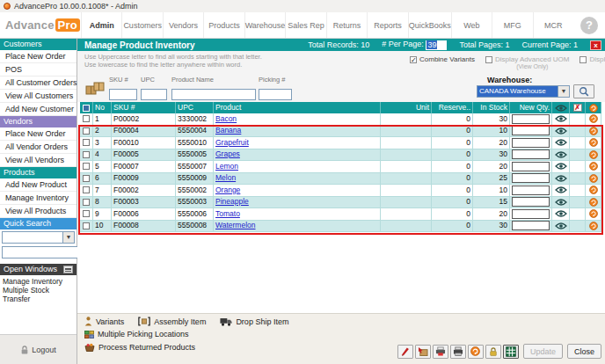 The height and width of the screenshot is (364, 605). What do you see at coordinates (214, 95) in the screenshot?
I see `product-name-search-input` at bounding box center [214, 95].